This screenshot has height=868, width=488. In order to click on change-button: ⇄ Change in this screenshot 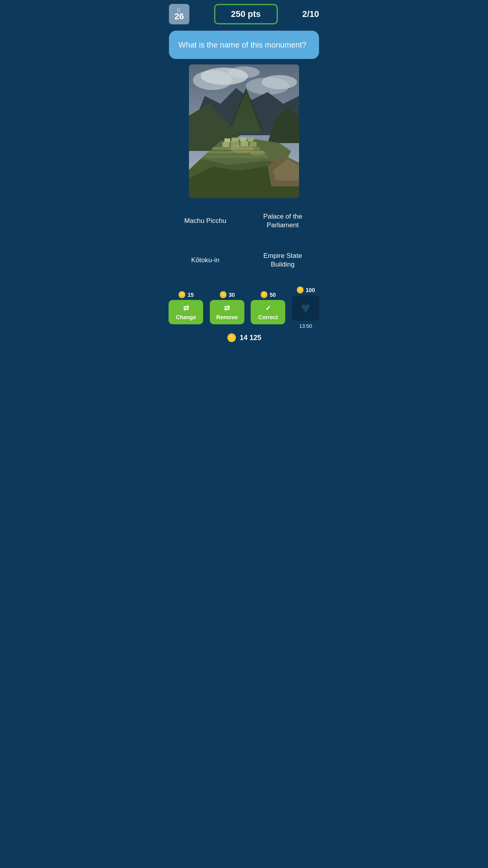, I will do `click(186, 312)`.